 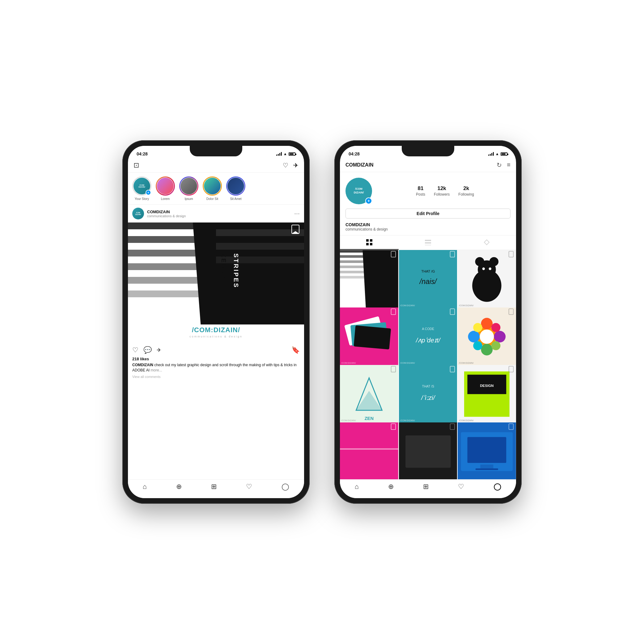 I want to click on nav-add-right: ⊞, so click(x=426, y=487).